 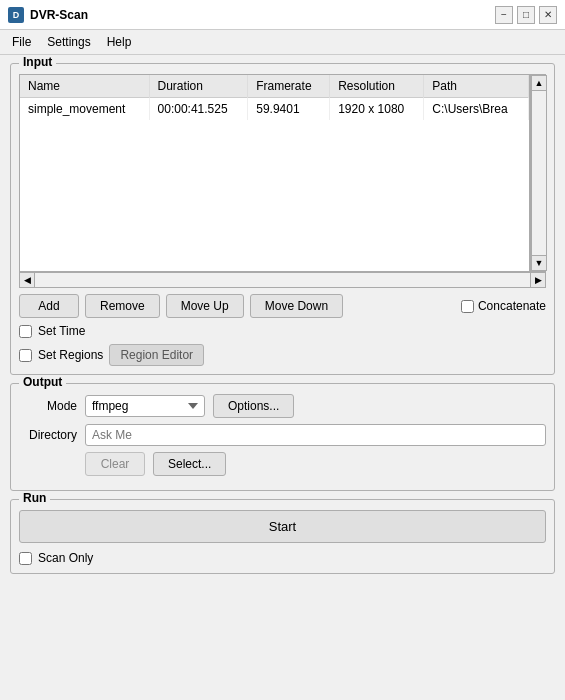 I want to click on set-regions-label: Set Regions, so click(x=70, y=355).